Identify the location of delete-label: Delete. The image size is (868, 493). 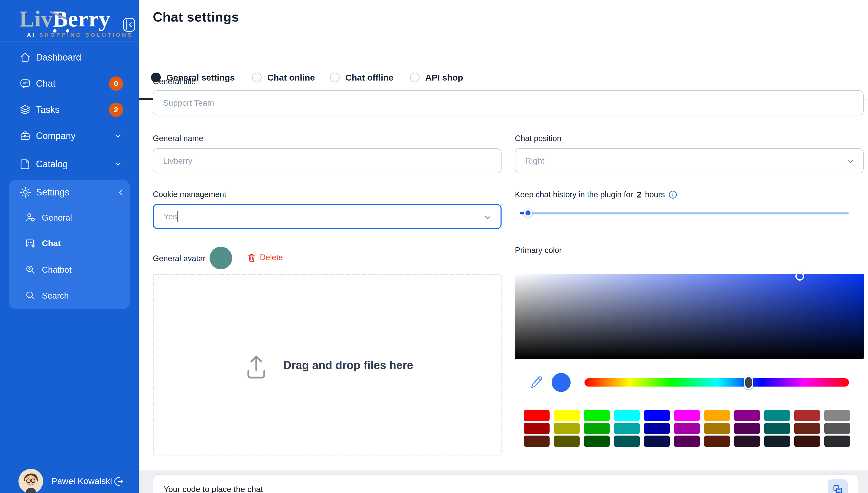
(271, 257).